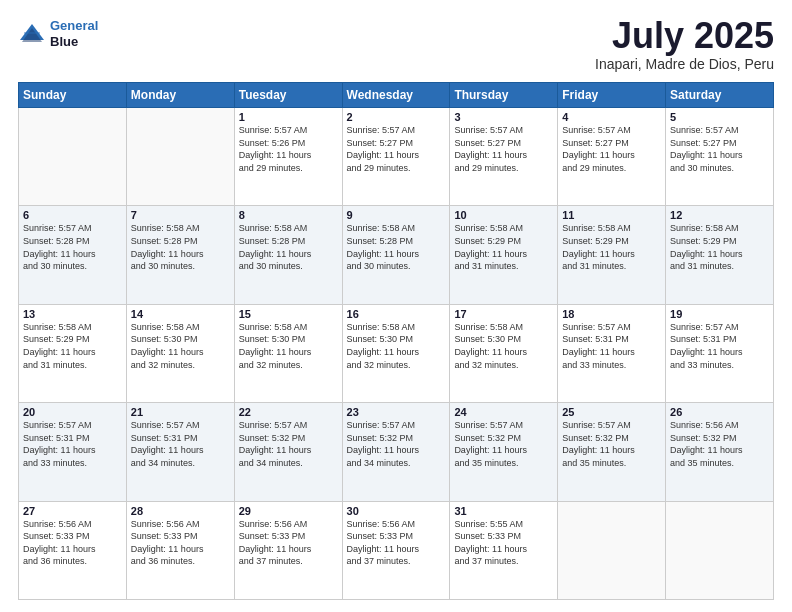 Image resolution: width=792 pixels, height=612 pixels. What do you see at coordinates (74, 42) in the screenshot?
I see `logo-line2: Blue` at bounding box center [74, 42].